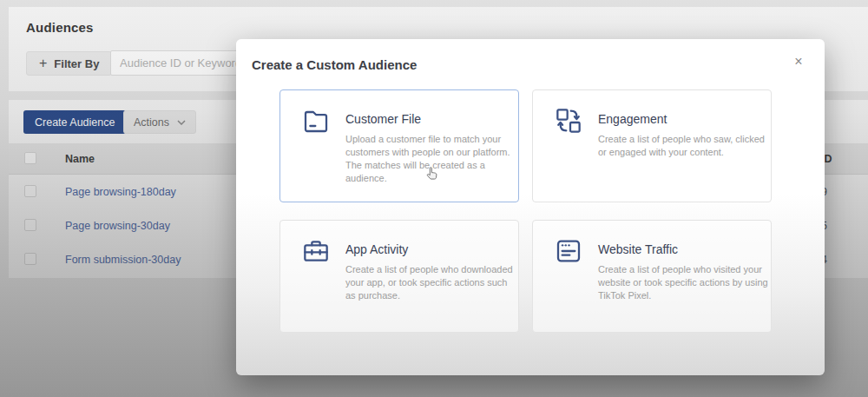  Describe the element at coordinates (569, 121) in the screenshot. I see `engagement-swap-icon` at that location.